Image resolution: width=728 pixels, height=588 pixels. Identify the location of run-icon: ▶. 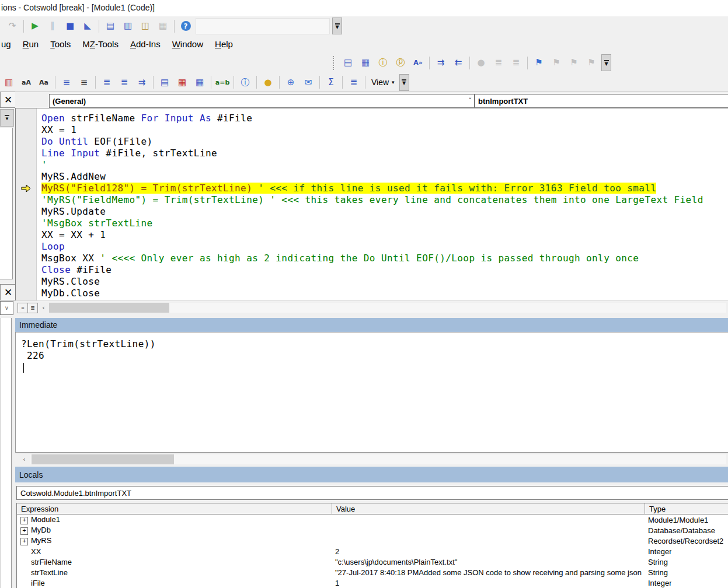
(35, 26).